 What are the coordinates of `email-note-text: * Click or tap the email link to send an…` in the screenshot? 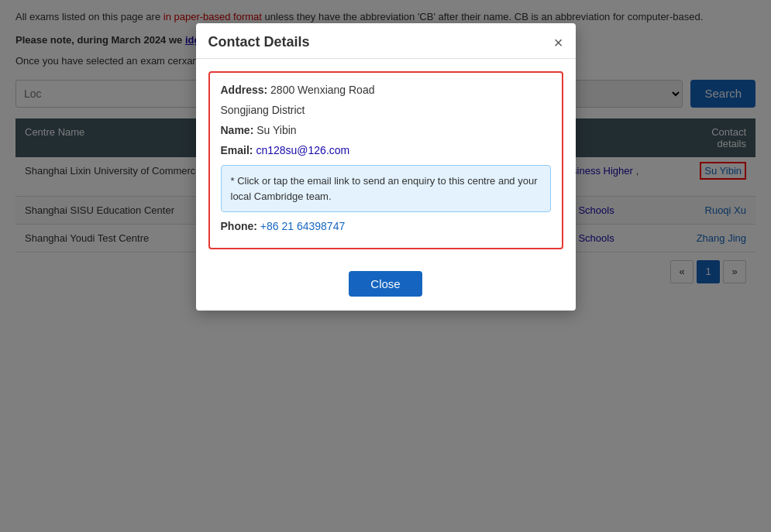 It's located at (384, 189).